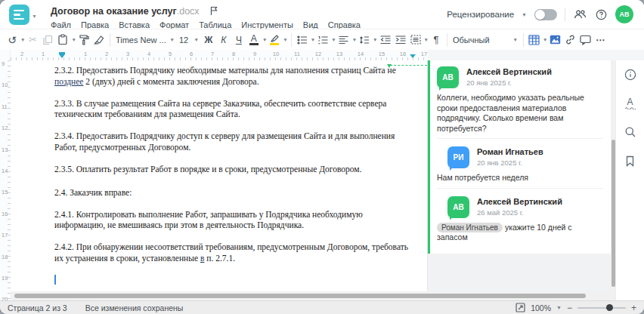 The height and width of the screenshot is (314, 644). Describe the element at coordinates (609, 308) in the screenshot. I see `zoom-slider-knob` at that location.